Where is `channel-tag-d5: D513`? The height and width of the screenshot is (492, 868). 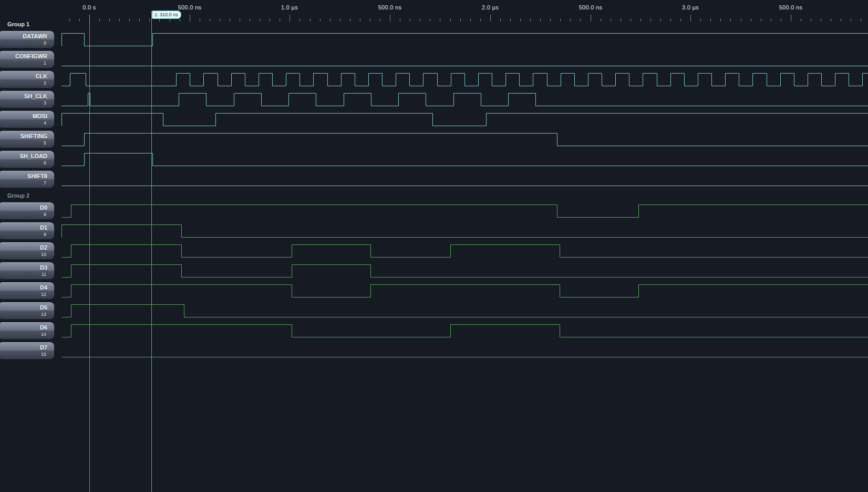 channel-tag-d5: D513 is located at coordinates (27, 311).